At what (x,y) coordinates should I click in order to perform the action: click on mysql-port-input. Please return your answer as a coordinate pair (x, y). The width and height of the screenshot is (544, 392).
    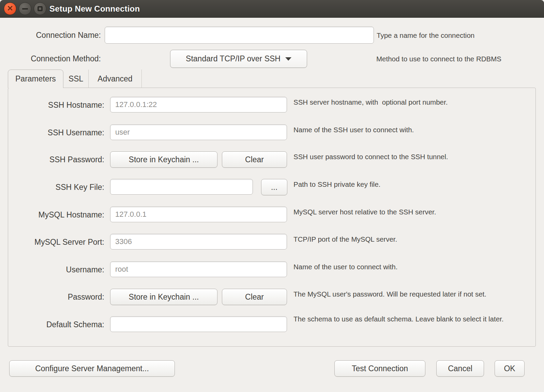
    Looking at the image, I should click on (198, 242).